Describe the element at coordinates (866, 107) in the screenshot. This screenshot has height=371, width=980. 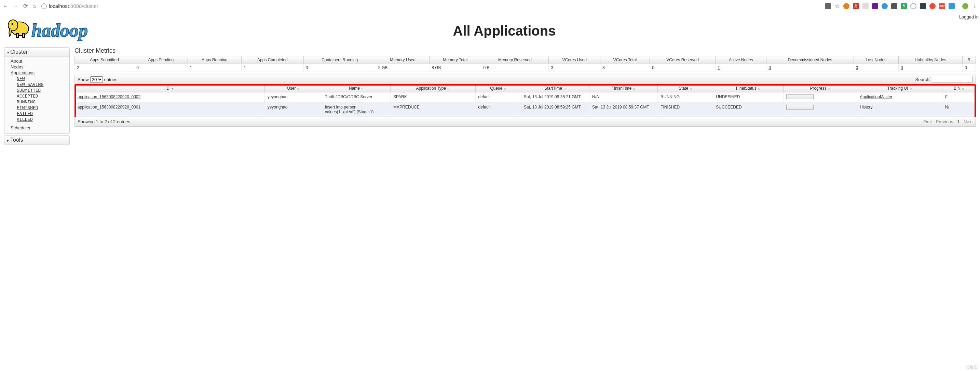
I see `tracking-link: History` at that location.